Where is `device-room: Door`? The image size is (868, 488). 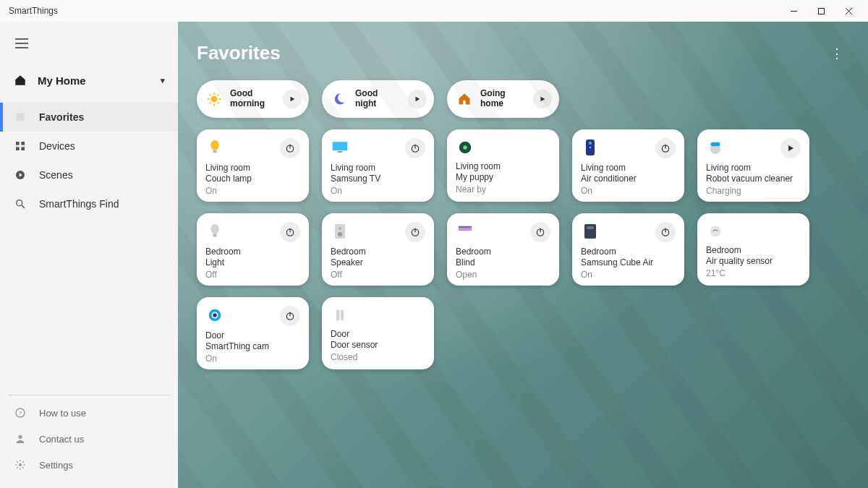
device-room: Door is located at coordinates (253, 335).